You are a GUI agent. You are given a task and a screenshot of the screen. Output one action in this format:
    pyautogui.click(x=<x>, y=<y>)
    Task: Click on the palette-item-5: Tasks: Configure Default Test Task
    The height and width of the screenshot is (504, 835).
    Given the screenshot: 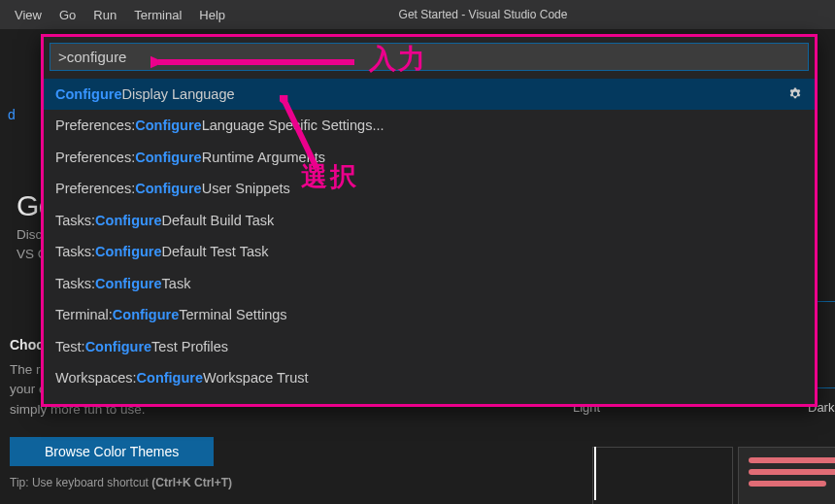 What is the action you would take?
    pyautogui.click(x=429, y=252)
    